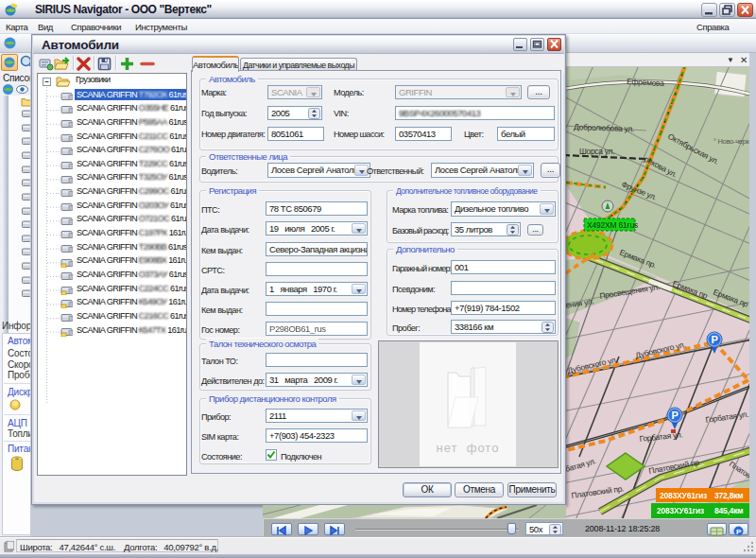  What do you see at coordinates (731, 142) in the screenshot?
I see `svg-text: ° Ново-черк` at bounding box center [731, 142].